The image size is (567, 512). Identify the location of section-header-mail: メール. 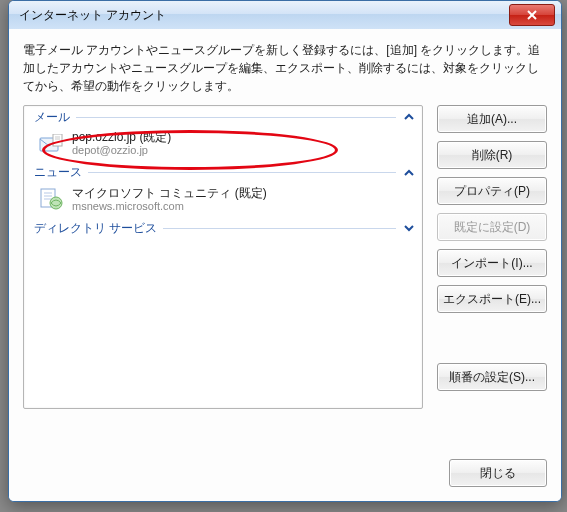
(223, 117).